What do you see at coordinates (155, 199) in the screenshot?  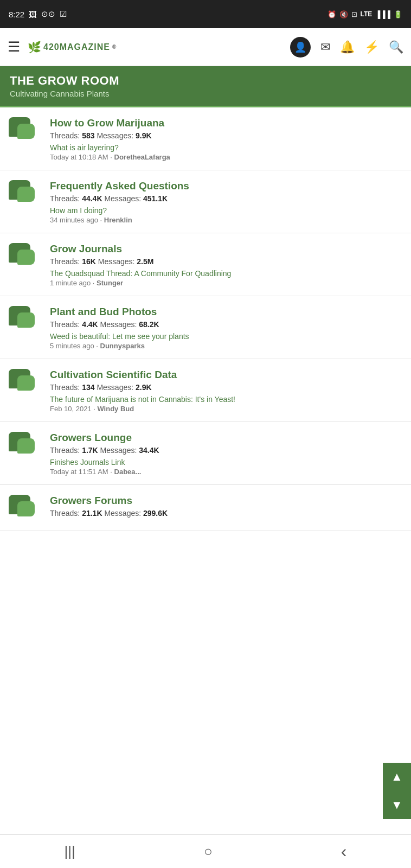 I see `messages-count: 451.1K` at bounding box center [155, 199].